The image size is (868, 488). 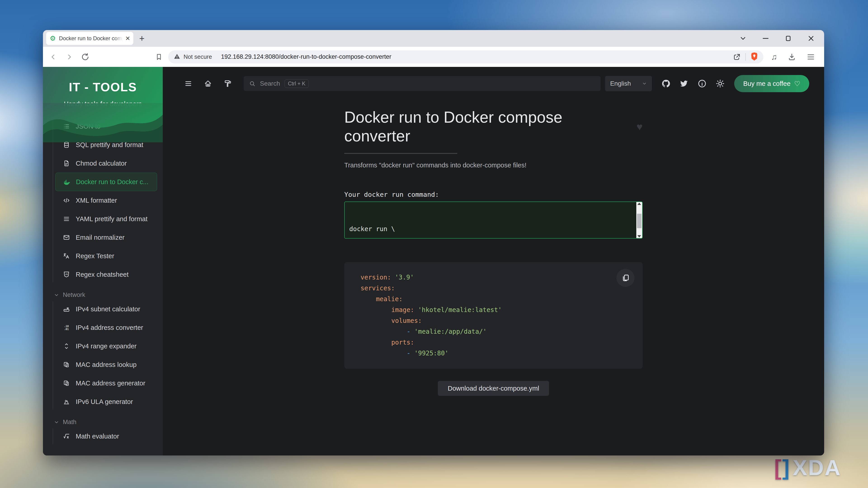 What do you see at coordinates (639, 221) in the screenshot?
I see `scrollbar-thumb` at bounding box center [639, 221].